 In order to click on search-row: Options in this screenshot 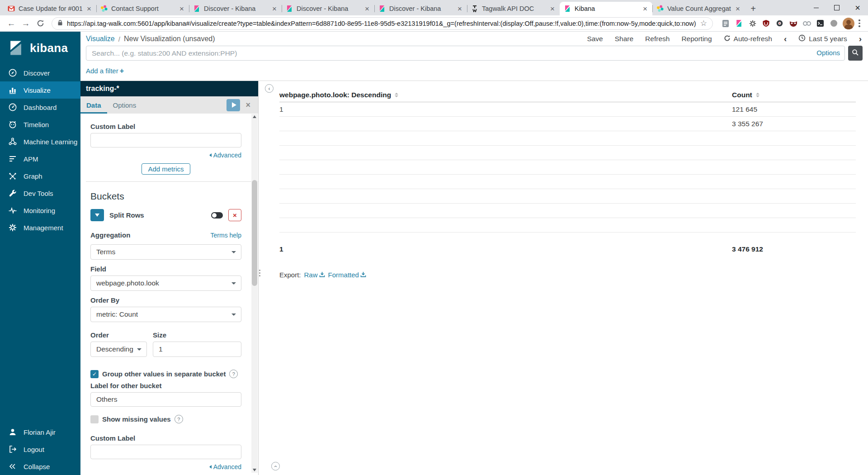, I will do `click(474, 53)`.